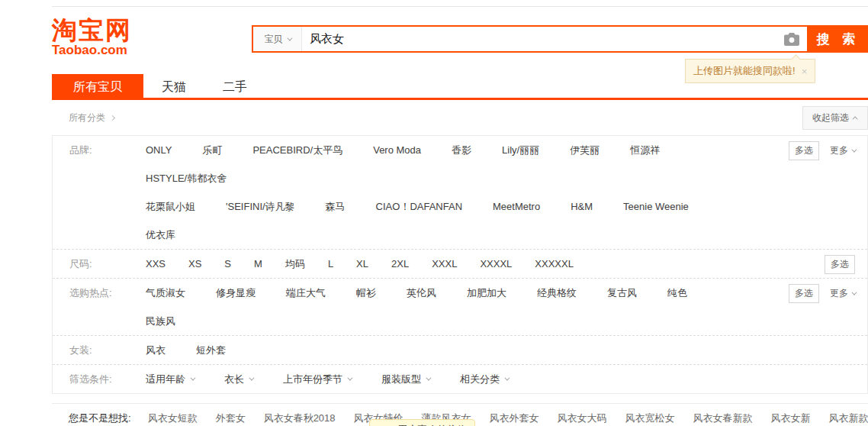 The image size is (868, 426). Describe the element at coordinates (212, 150) in the screenshot. I see `brand-filter-item: 乐町` at that location.